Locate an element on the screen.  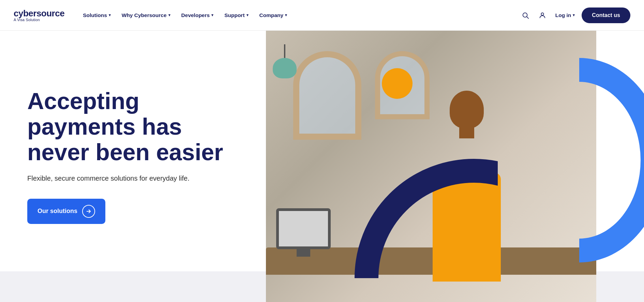
nav-item-developers: Developers ▾ is located at coordinates (198, 15).